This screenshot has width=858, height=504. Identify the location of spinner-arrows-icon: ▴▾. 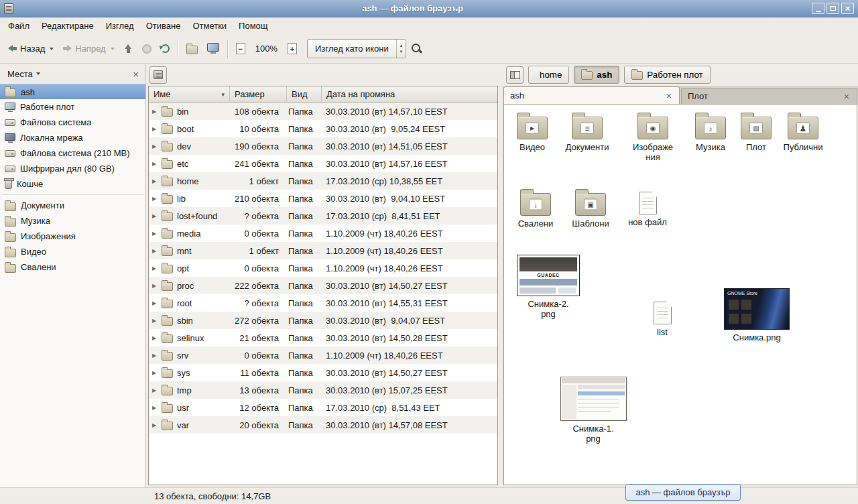
(401, 48).